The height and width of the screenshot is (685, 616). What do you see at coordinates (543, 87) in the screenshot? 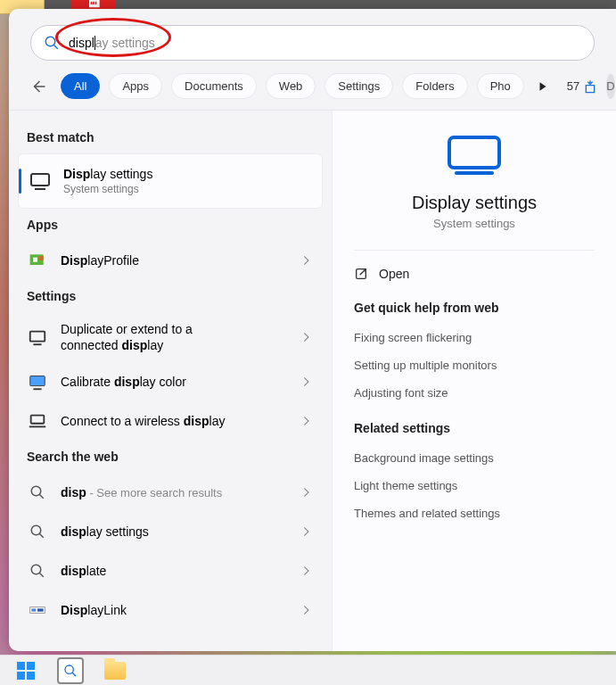
I see `more-tabs-button` at bounding box center [543, 87].